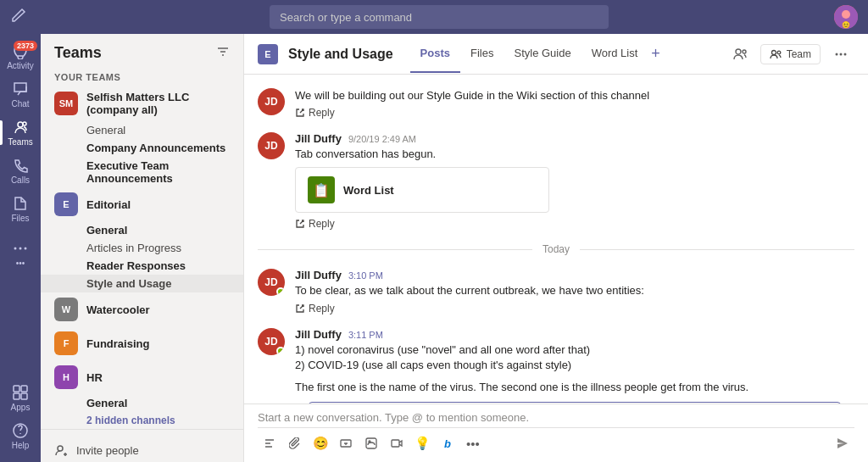  I want to click on channel-executive-announcements: Executive Team Announcements, so click(142, 172).